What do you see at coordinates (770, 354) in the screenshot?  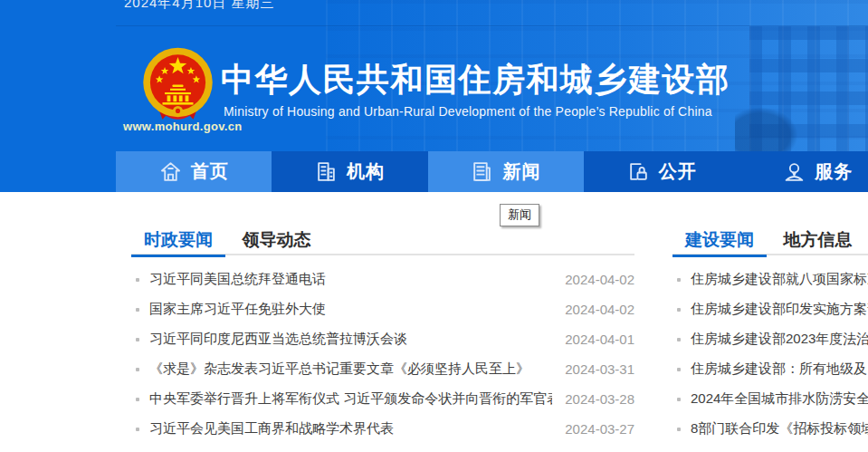 I see `construction-news-list: 住房城乡建设部就八项国家标准公 住房城乡建设部印发实施方案部署 住房城乡建设部2…` at bounding box center [770, 354].